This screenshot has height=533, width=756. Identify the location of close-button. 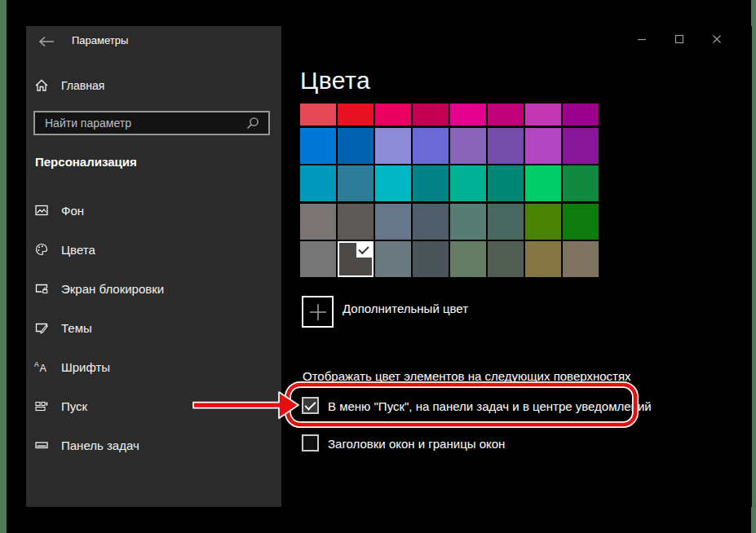
(717, 39).